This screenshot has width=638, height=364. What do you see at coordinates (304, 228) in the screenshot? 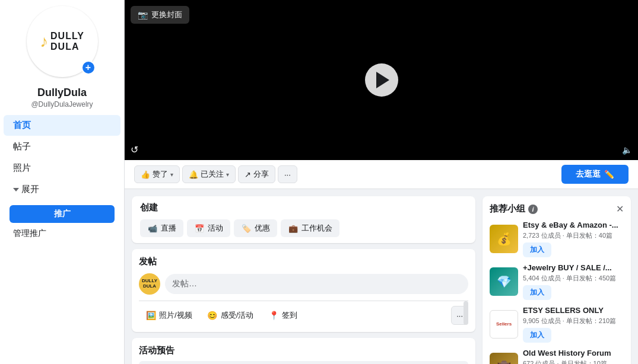
I see `create-actions: 📹 直播 📅 活动 🏷️ 优惠 💼 工作` at bounding box center [304, 228].